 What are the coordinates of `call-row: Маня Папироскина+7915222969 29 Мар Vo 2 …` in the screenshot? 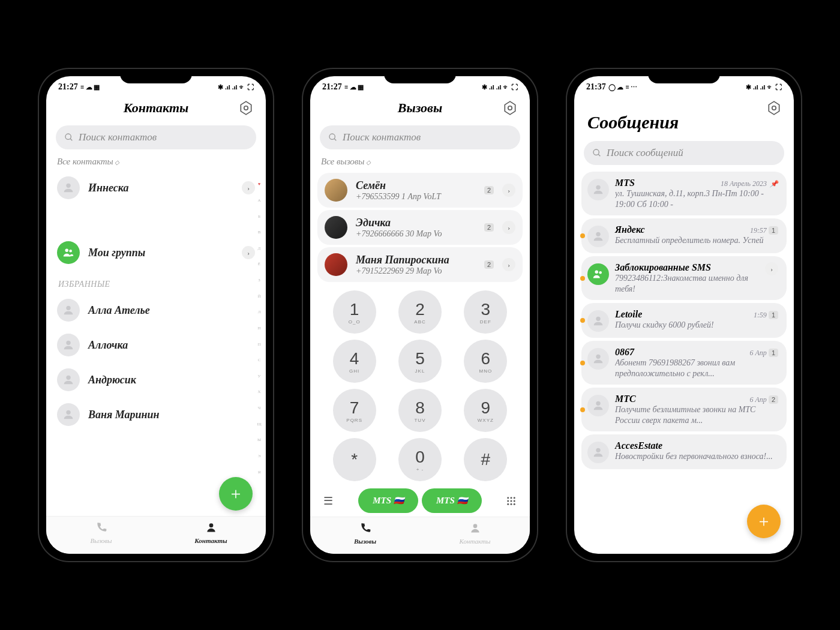 It's located at (420, 265).